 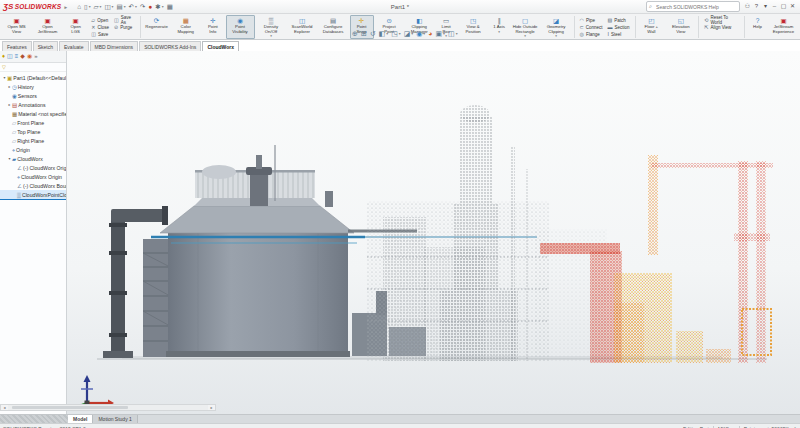 What do you see at coordinates (722, 27) in the screenshot?
I see `align-view-button: ⇱Align View` at bounding box center [722, 27].